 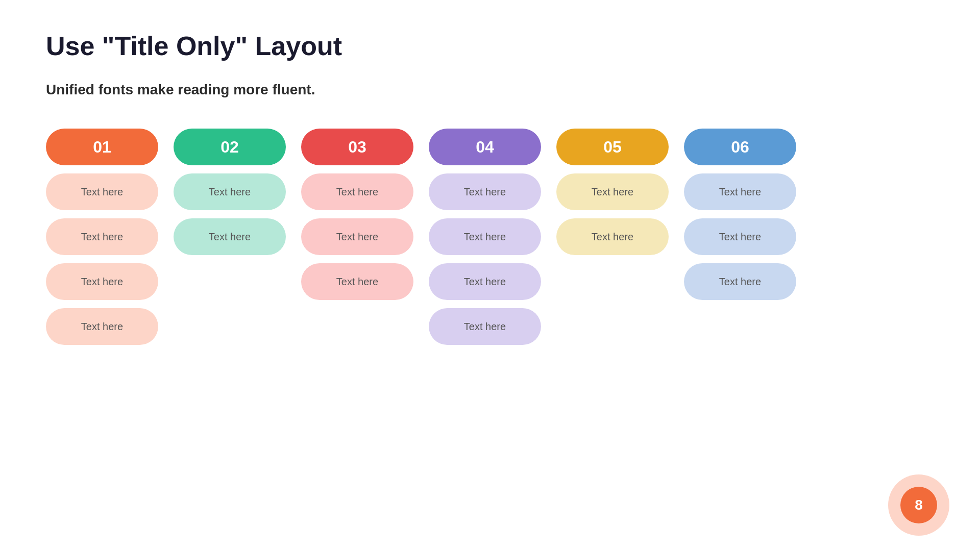 What do you see at coordinates (919, 505) in the screenshot?
I see `page-number-inner: 8` at bounding box center [919, 505].